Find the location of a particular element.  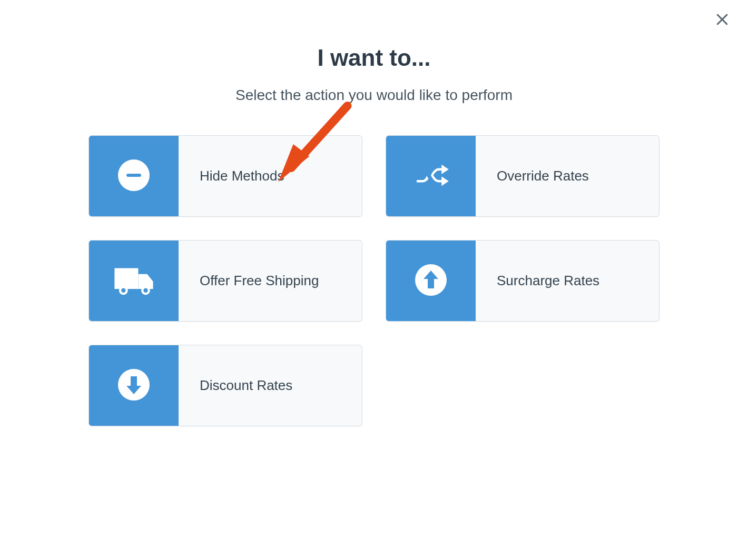

card-label: Override Rates is located at coordinates (543, 176).